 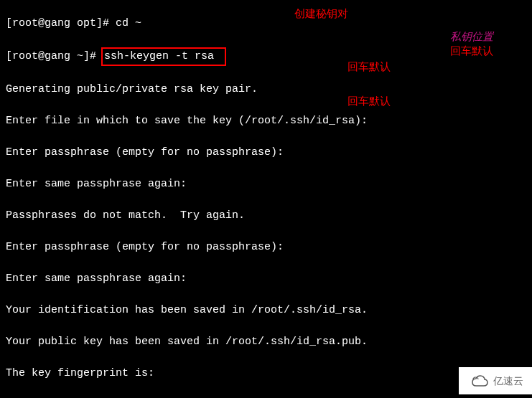 I want to click on terminal-line: The key fingerprint is:, so click(x=266, y=374).